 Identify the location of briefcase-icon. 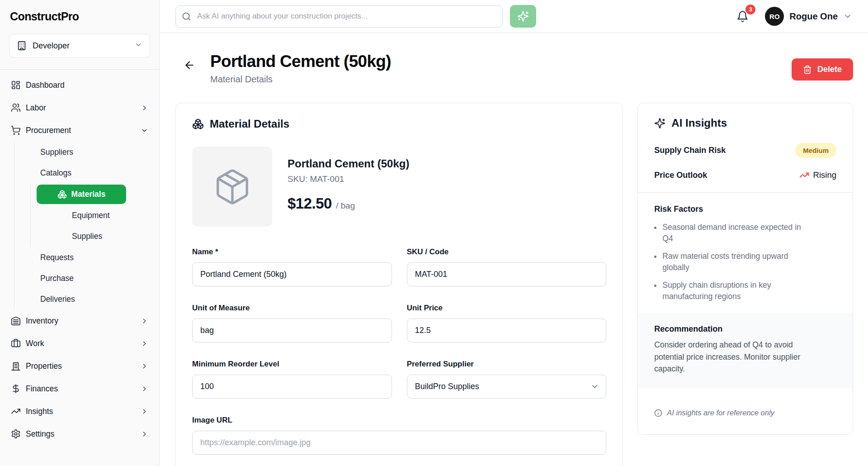
(16, 343).